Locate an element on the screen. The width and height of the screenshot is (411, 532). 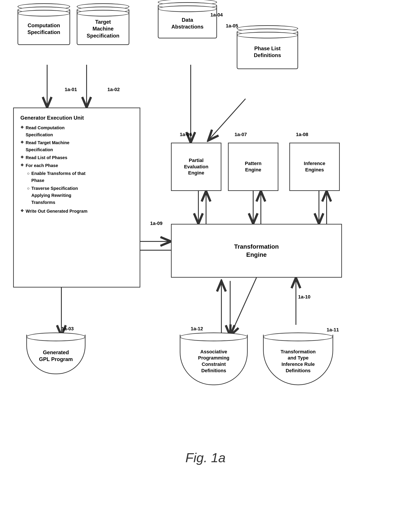
id-label-1a04: 1a-04 is located at coordinates (217, 15).